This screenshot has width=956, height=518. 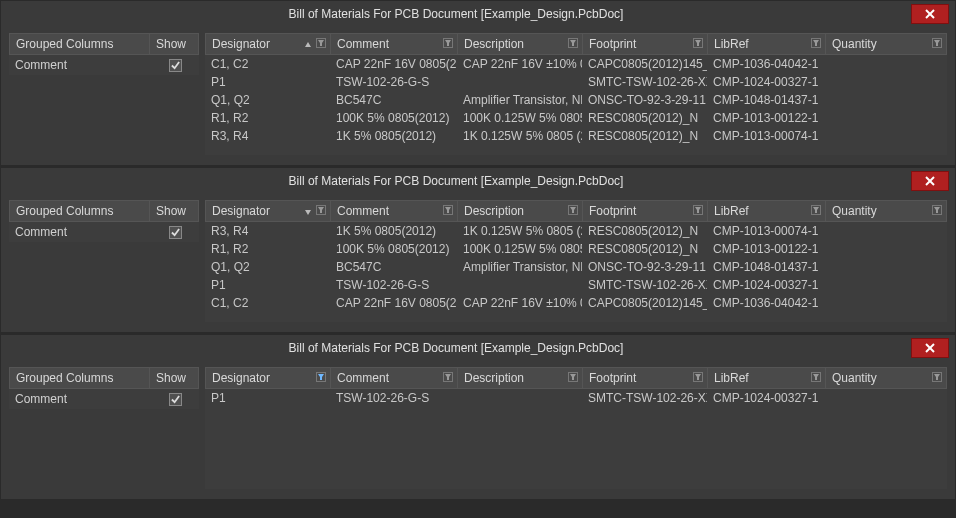 What do you see at coordinates (520, 231) in the screenshot?
I see `cell-description: 1K 0.125W 5% 0805 (201` at bounding box center [520, 231].